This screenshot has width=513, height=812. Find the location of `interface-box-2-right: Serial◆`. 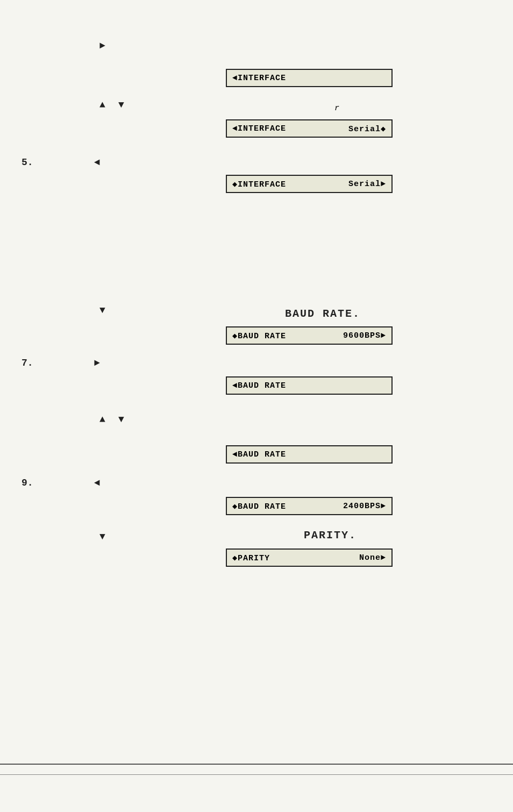

interface-box-2-right: Serial◆ is located at coordinates (367, 129).